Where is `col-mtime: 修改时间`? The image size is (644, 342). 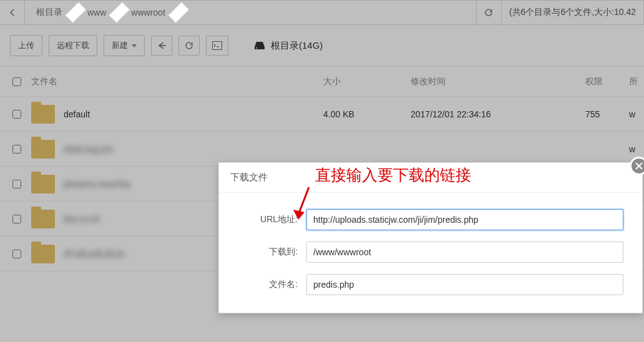 col-mtime: 修改时间 is located at coordinates (498, 82).